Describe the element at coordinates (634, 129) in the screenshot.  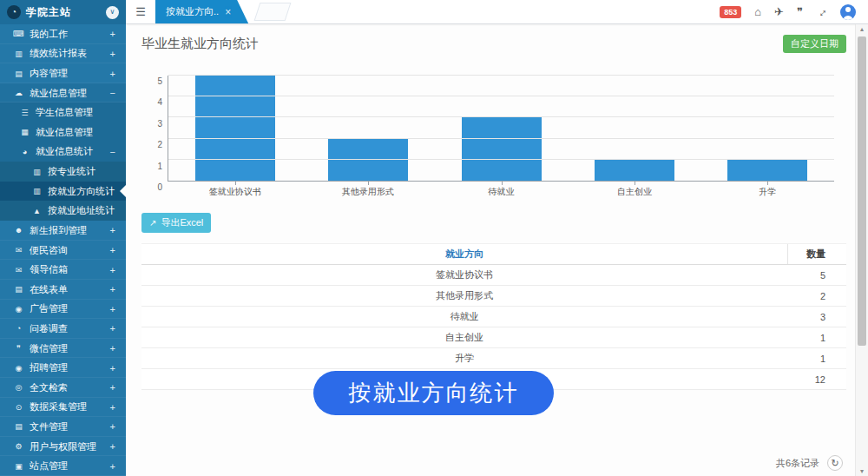
I see `chart-category-slot: 自主创业` at that location.